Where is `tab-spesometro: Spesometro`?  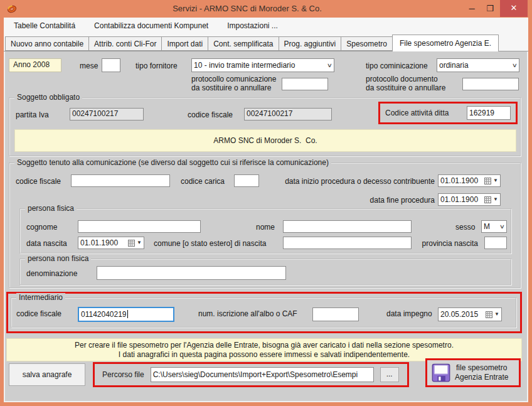 tab-spesometro: Spesometro is located at coordinates (366, 44).